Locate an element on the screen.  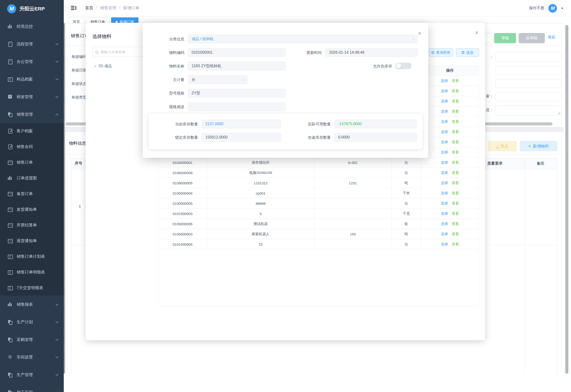
sidebar-item-order-progress: 订单进度图 is located at coordinates (32, 178).